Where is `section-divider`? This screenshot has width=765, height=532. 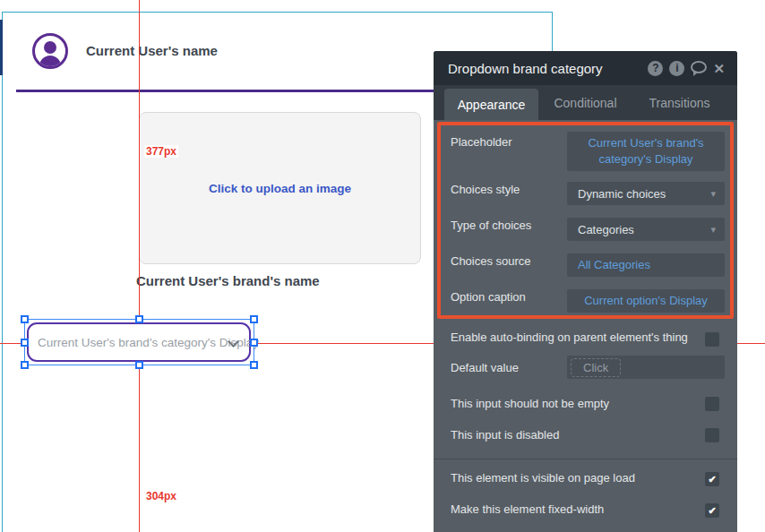 section-divider is located at coordinates (586, 459).